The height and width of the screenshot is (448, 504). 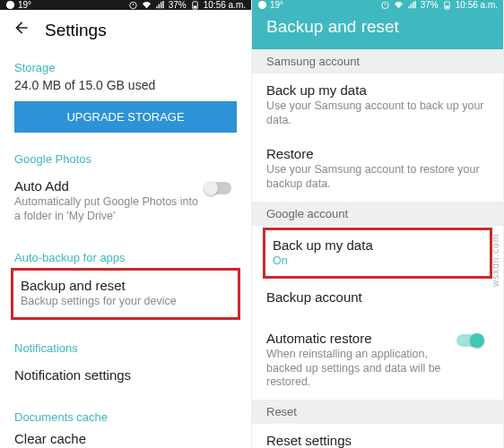 I want to click on reset-settings-item: Reset settings, so click(x=378, y=435).